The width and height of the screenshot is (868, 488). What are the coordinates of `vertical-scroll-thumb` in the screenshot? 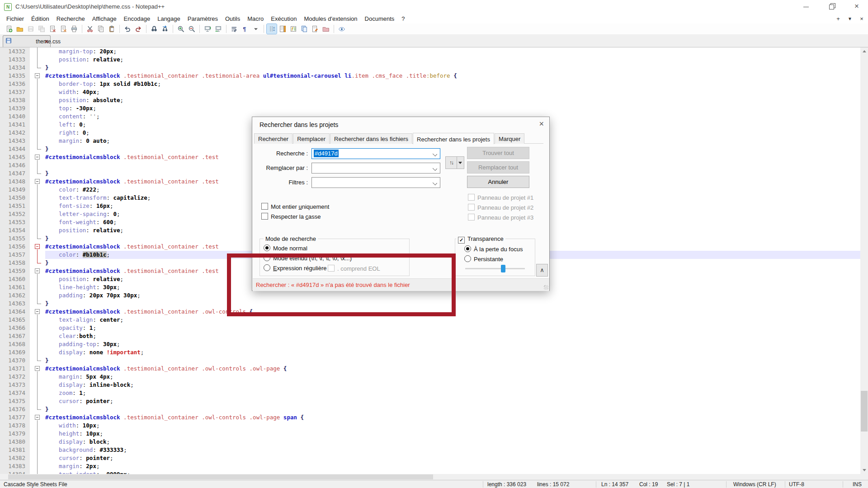 It's located at (864, 411).